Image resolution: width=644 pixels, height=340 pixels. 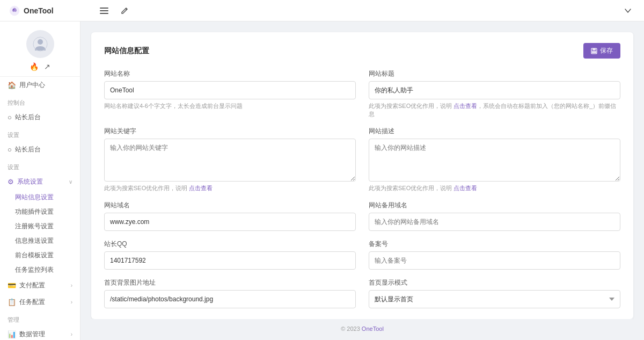 What do you see at coordinates (495, 74) in the screenshot?
I see `label-site-title: 网站标题` at bounding box center [495, 74].